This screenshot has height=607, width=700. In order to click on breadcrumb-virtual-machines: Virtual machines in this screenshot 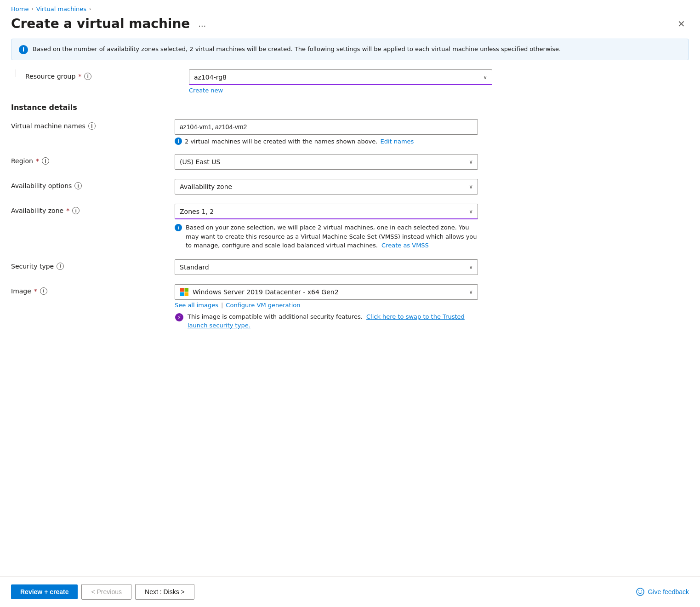, I will do `click(62, 9)`.